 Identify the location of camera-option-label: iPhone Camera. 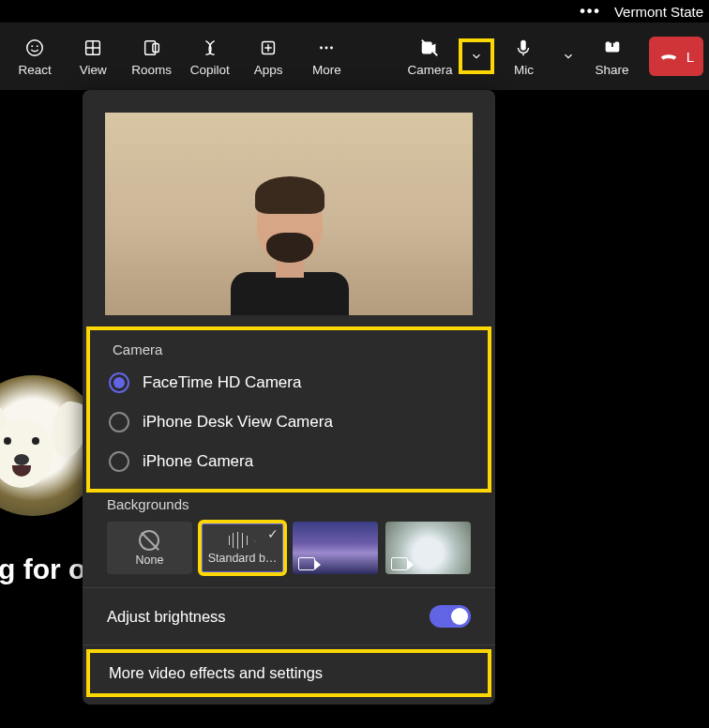
(198, 462).